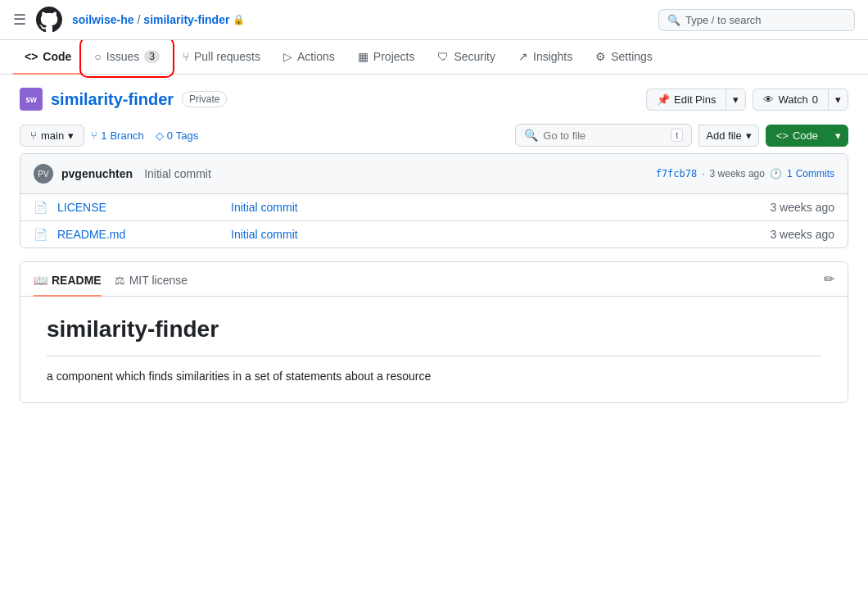  What do you see at coordinates (748, 136) in the screenshot?
I see `add-file-chevron: ▾` at bounding box center [748, 136].